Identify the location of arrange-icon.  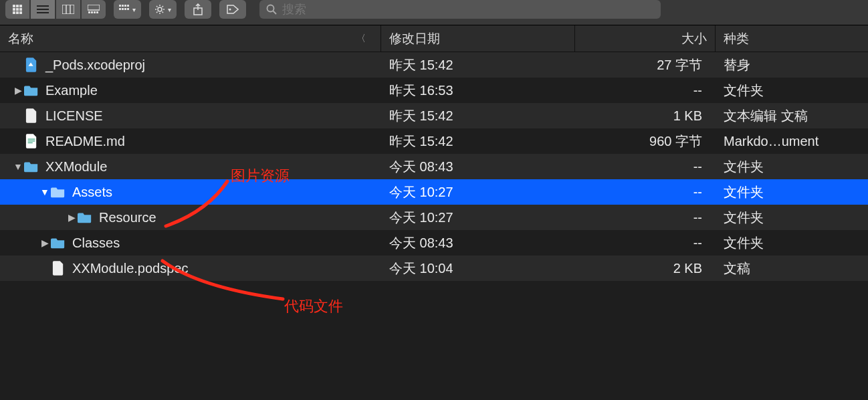
(124, 9).